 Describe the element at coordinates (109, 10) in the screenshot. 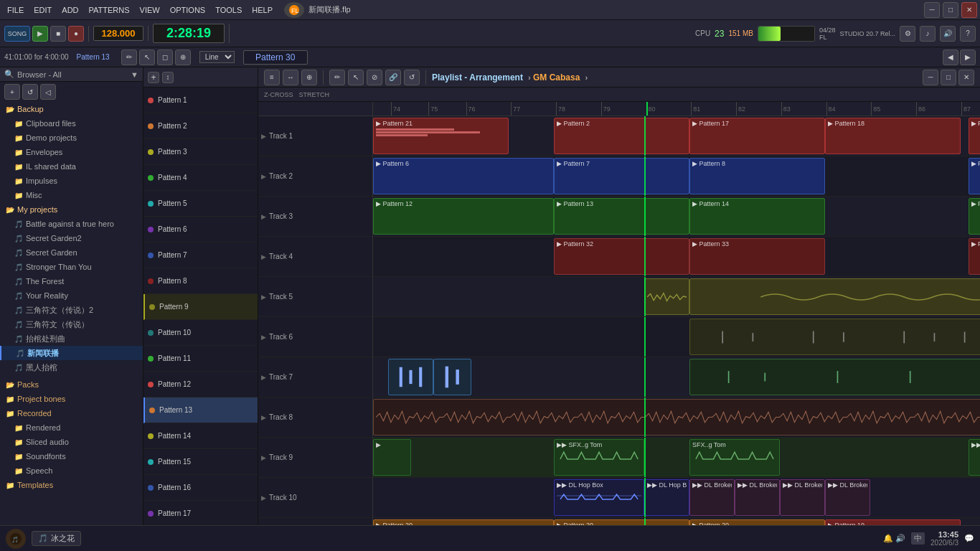

I see `menu-patterns: PATTERNS` at that location.